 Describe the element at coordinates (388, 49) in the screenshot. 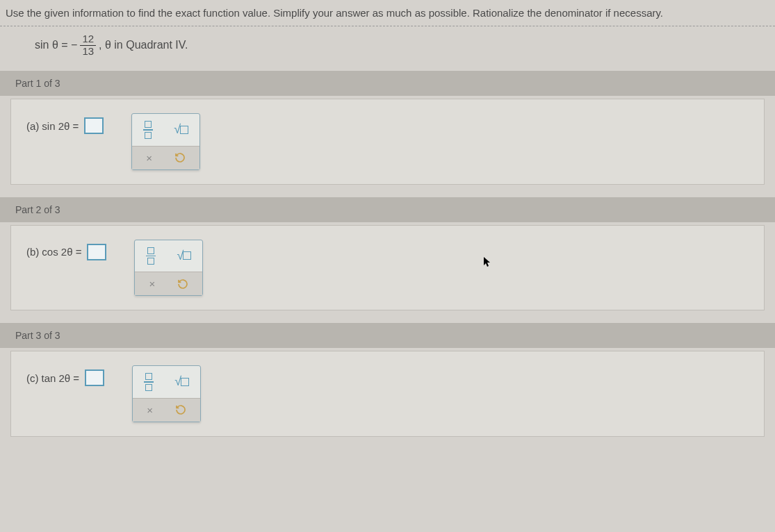

I see `given-information: sin θ = − 12 13 , θ in Quadrant IV.` at that location.